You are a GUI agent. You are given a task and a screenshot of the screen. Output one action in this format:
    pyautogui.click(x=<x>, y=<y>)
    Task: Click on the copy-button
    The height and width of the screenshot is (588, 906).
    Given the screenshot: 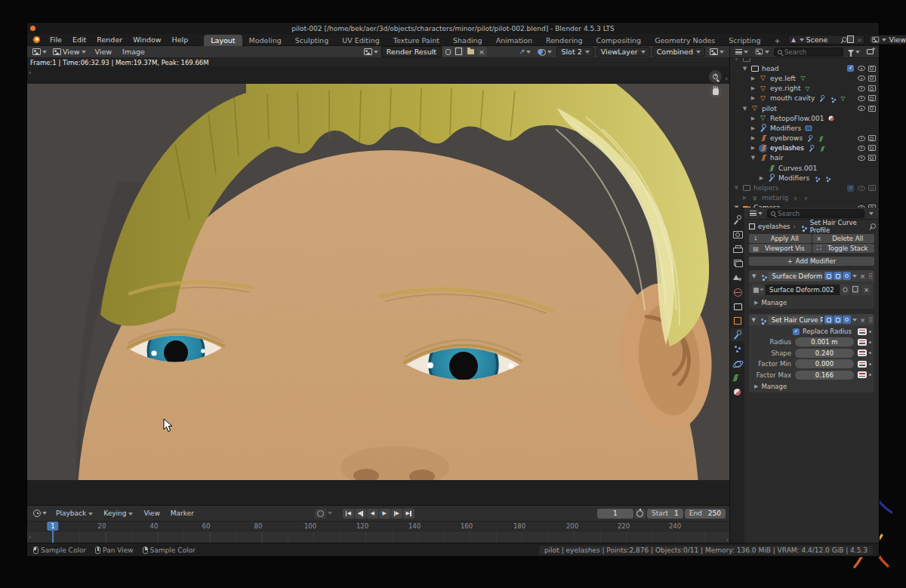 What is the action you would take?
    pyautogui.click(x=855, y=290)
    